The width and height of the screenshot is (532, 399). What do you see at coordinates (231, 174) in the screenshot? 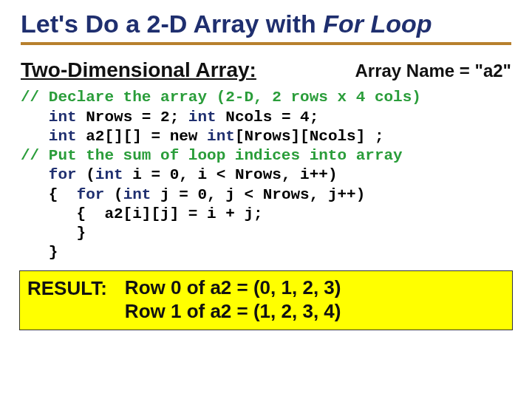
I see `code-text: i = 0, i < Nrows, i++)` at bounding box center [231, 174].